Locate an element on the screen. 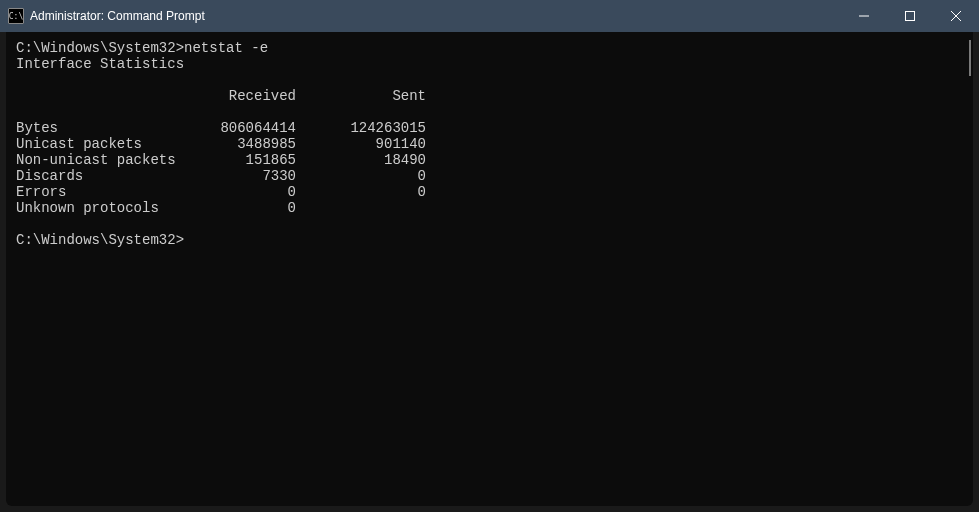 This screenshot has width=979, height=512. prompt-command: netstat -e is located at coordinates (226, 48).